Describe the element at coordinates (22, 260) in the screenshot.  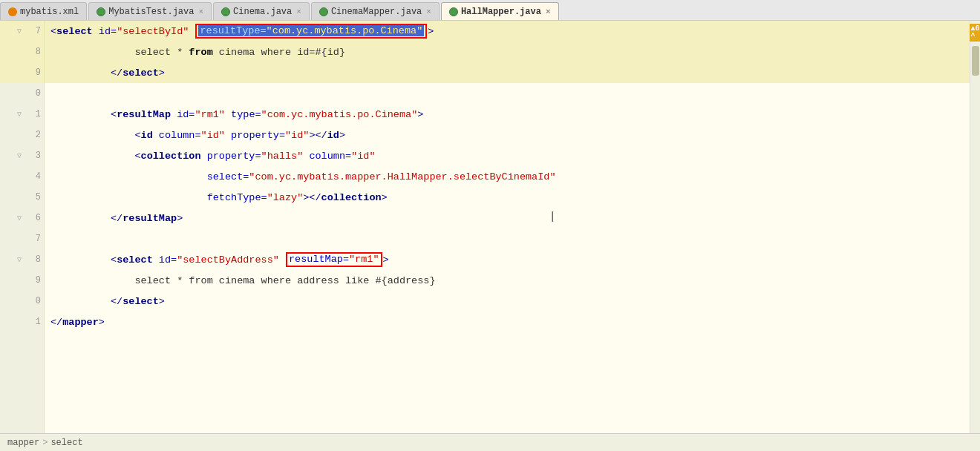
I see `gutter-row: ▽ 8` at that location.